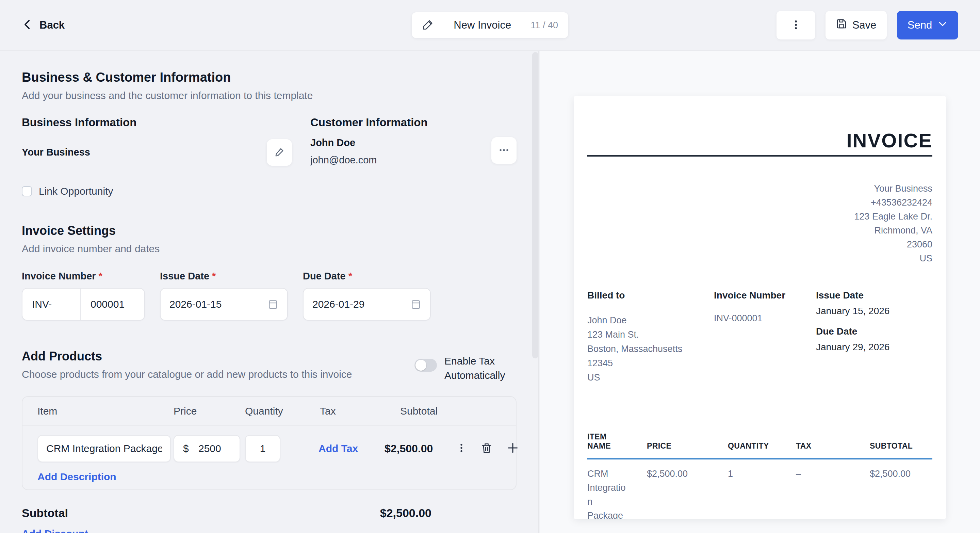  I want to click on tax-cell: Add Tax, so click(342, 449).